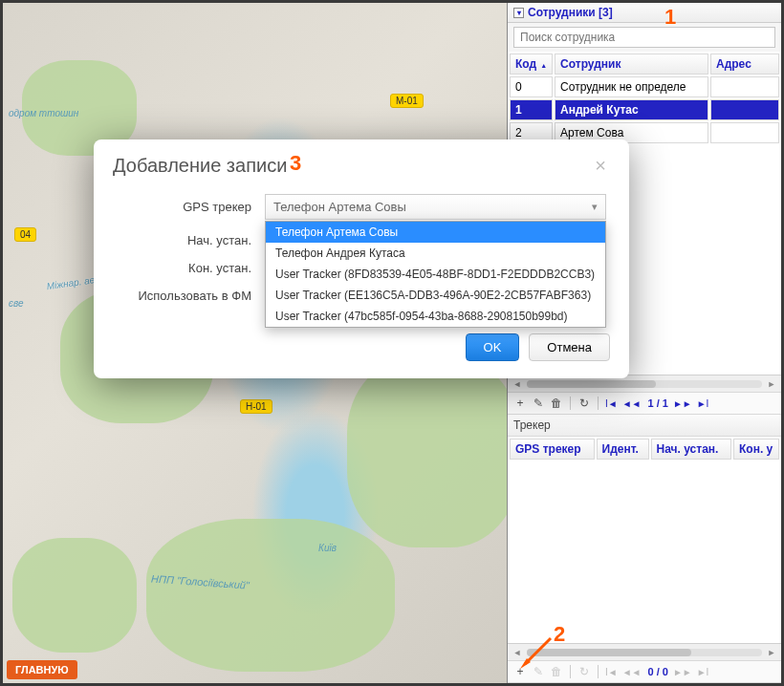  I want to click on employees-grid: Код Сотрудник Адрес 0 Сотрудник не опред…, so click(644, 98).